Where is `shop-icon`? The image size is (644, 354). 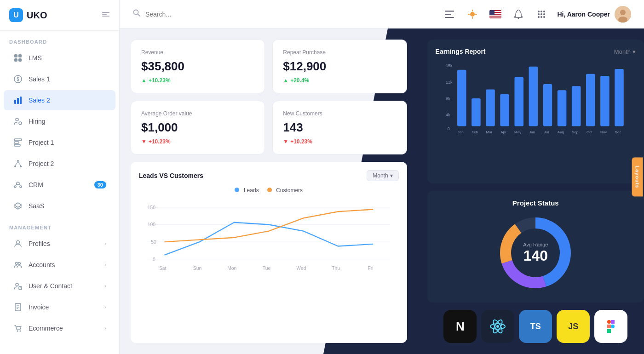 shop-icon is located at coordinates (18, 328).